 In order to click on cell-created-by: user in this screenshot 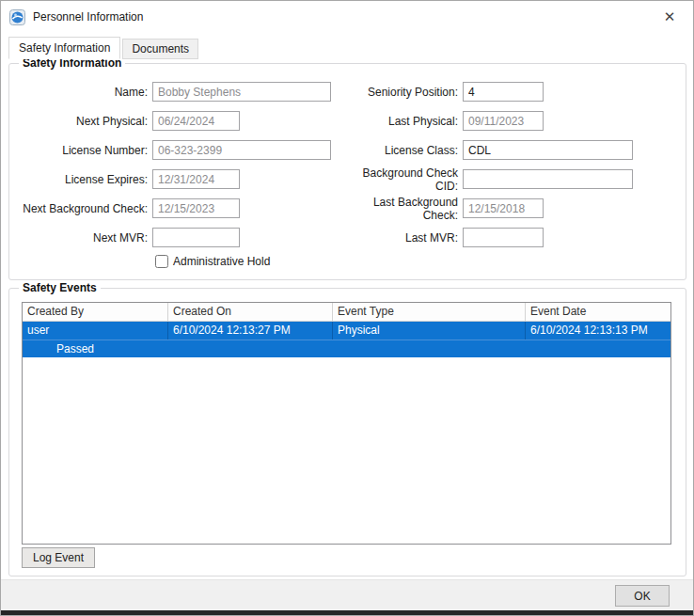, I will do `click(96, 331)`.